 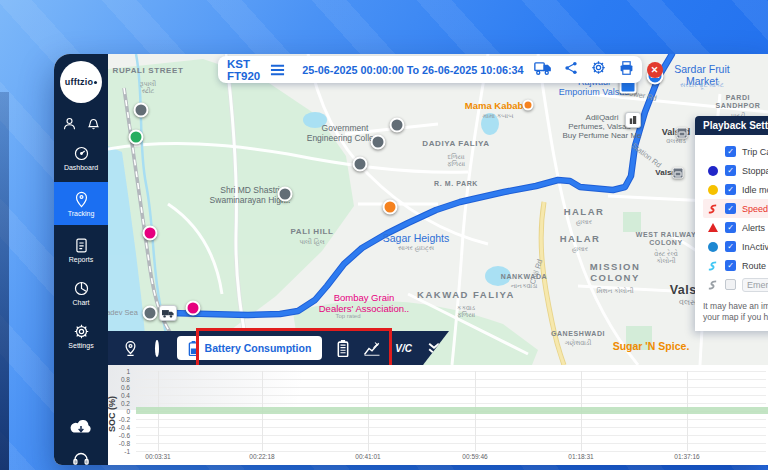 I want to click on emergency-squiggle-icon, so click(x=712, y=285).